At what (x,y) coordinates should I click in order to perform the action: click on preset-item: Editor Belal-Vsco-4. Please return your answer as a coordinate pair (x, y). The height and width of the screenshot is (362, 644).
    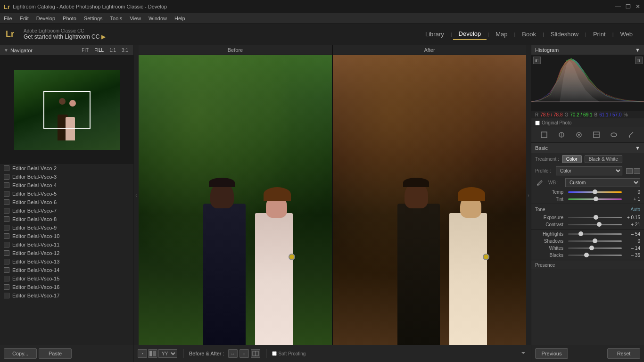
    Looking at the image, I should click on (67, 185).